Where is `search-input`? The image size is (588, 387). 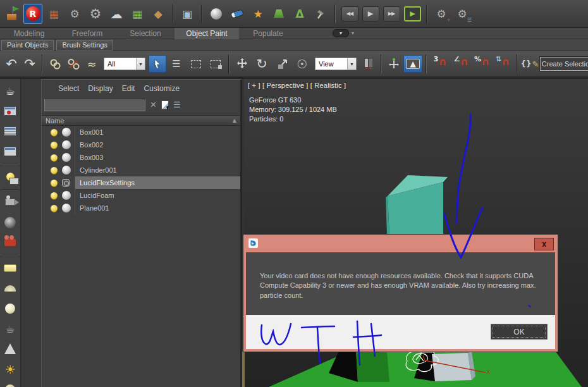 search-input is located at coordinates (95, 105).